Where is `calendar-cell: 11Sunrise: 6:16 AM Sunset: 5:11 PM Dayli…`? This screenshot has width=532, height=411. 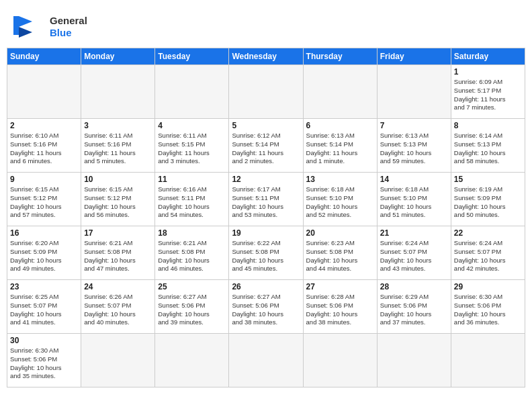
calendar-cell: 11Sunrise: 6:16 AM Sunset: 5:11 PM Dayli… is located at coordinates (192, 199).